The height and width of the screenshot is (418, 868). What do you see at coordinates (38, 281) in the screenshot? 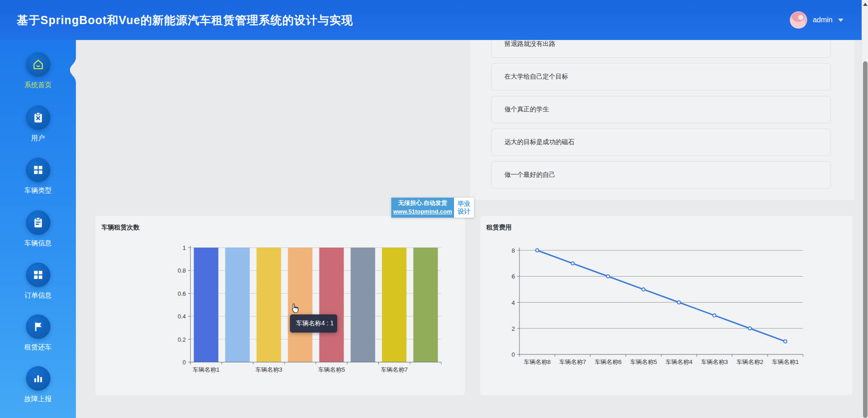
I see `sidebar-item-order-info: 订单信息` at bounding box center [38, 281].